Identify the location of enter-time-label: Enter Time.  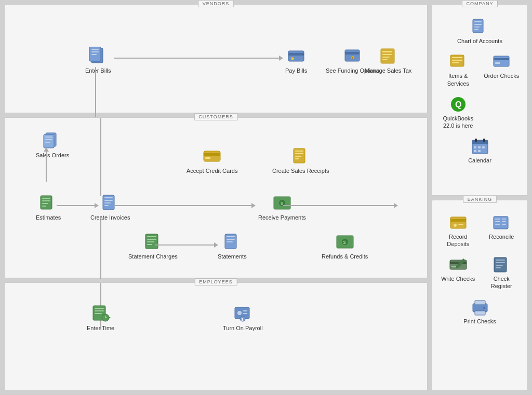
(101, 328).